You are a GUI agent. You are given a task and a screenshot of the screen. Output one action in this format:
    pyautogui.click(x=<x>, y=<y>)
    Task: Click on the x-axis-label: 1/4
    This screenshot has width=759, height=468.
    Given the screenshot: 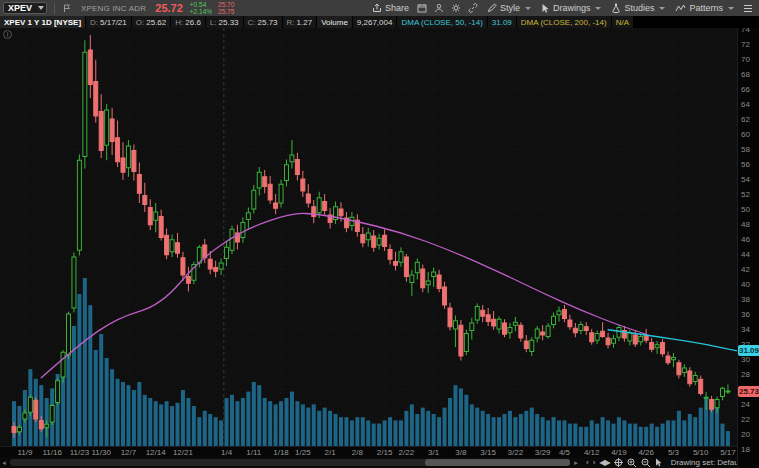 What is the action you would take?
    pyautogui.click(x=227, y=452)
    